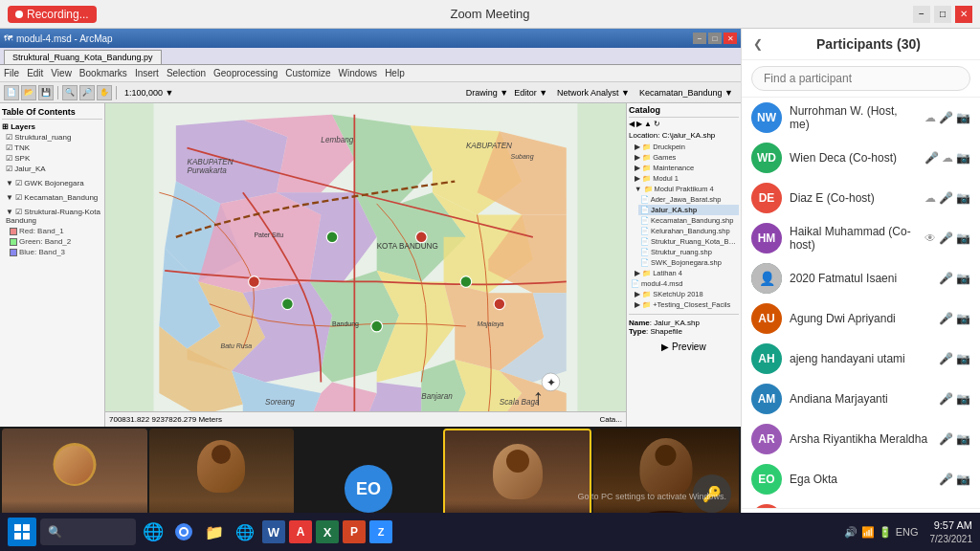 This screenshot has width=980, height=551. I want to click on network-icon: 🌐, so click(245, 532).